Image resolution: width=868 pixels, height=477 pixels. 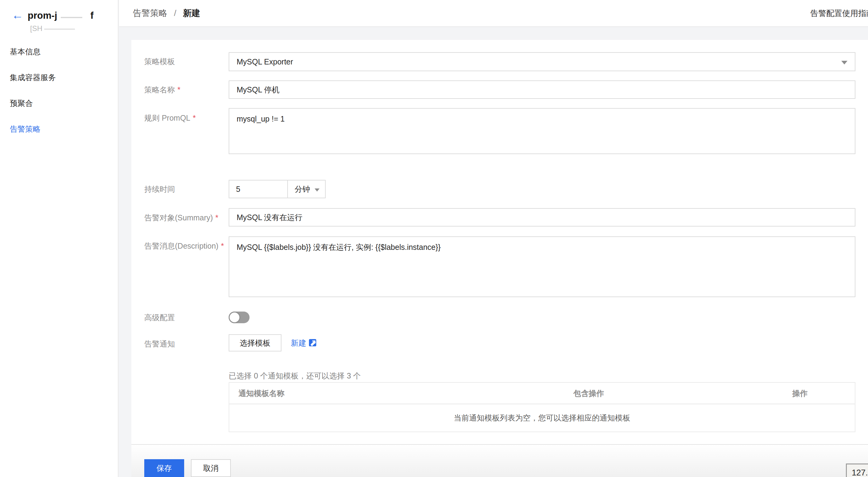 I want to click on column-header-included-actions: 包含操作, so click(x=683, y=393).